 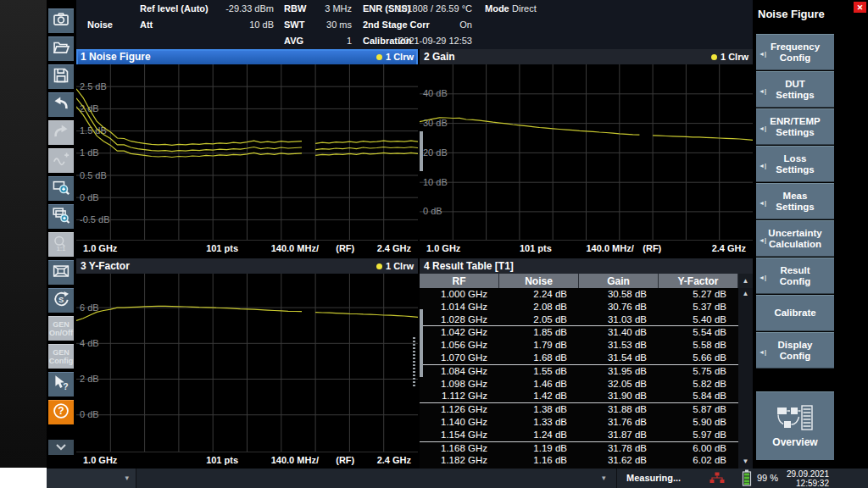 What do you see at coordinates (539, 422) in the screenshot?
I see `table-cell: 1.33 dB` at bounding box center [539, 422].